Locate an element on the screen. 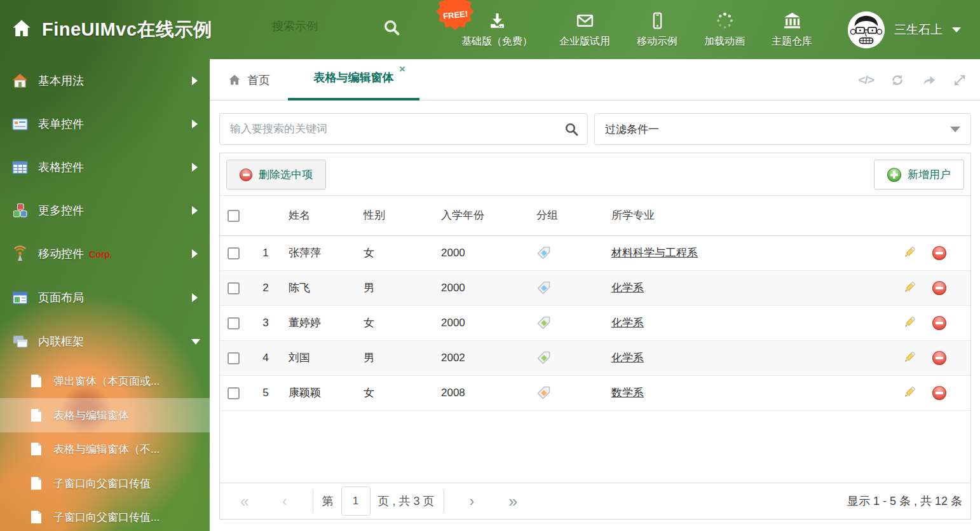  table-row: 1 张萍萍 女 2000 材料科学与工程系 is located at coordinates (595, 253).